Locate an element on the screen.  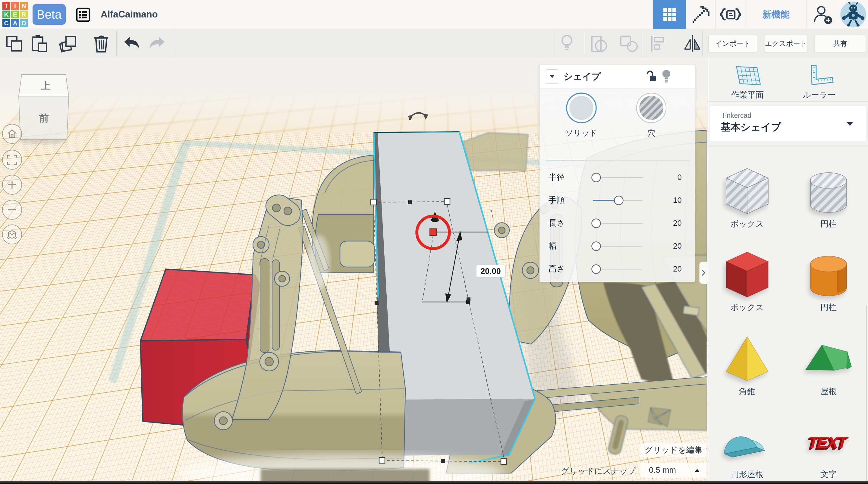
shape-item-box: ボックス is located at coordinates (747, 281).